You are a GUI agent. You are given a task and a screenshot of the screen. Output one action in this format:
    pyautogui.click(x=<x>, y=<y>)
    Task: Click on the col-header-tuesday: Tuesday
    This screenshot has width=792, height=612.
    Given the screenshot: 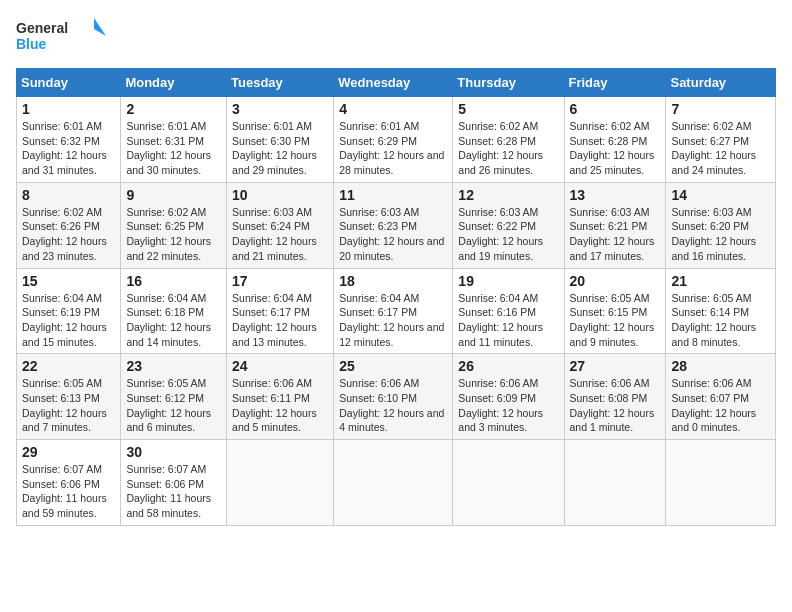 What is the action you would take?
    pyautogui.click(x=280, y=83)
    